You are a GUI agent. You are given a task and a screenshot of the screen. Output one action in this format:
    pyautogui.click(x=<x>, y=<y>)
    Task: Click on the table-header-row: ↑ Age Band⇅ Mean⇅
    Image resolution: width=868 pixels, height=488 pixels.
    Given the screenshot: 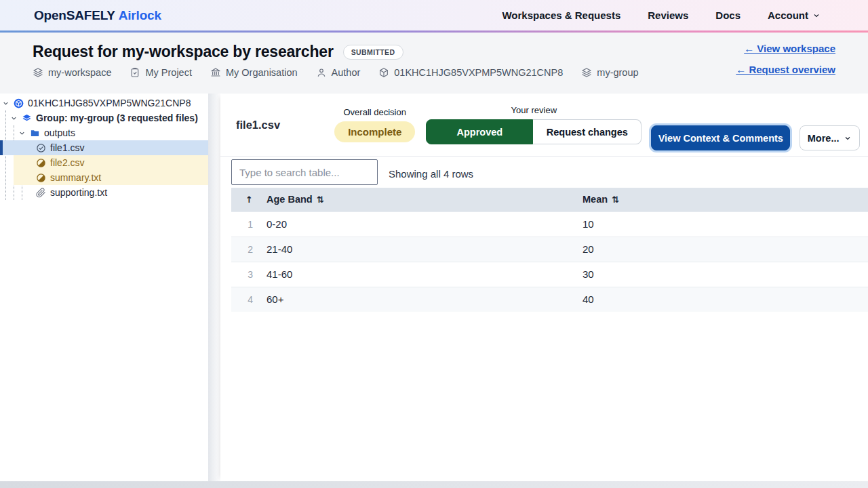 What is the action you would take?
    pyautogui.click(x=549, y=199)
    